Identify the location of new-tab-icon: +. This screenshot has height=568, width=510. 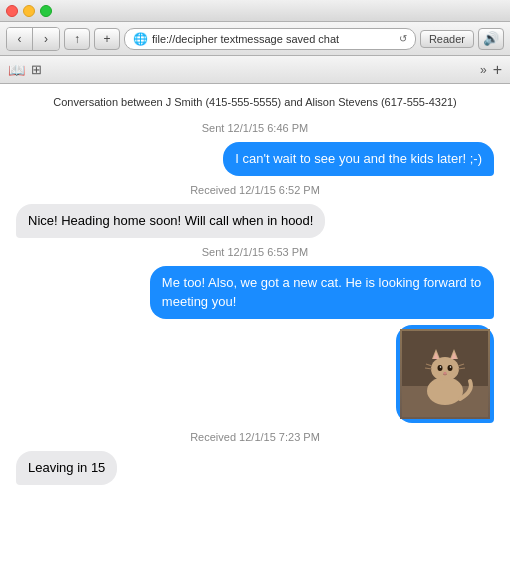
(498, 70).